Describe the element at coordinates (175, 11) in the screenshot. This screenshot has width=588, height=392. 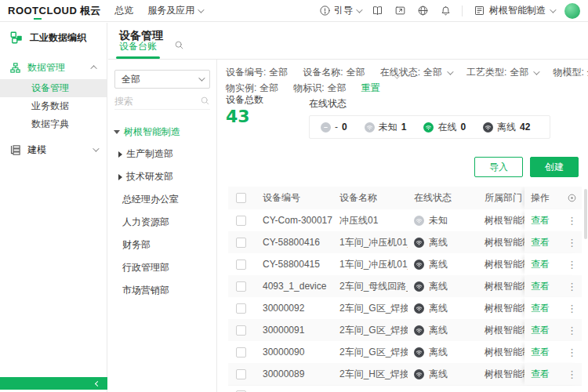
I see `nav-services: 服务及应用` at that location.